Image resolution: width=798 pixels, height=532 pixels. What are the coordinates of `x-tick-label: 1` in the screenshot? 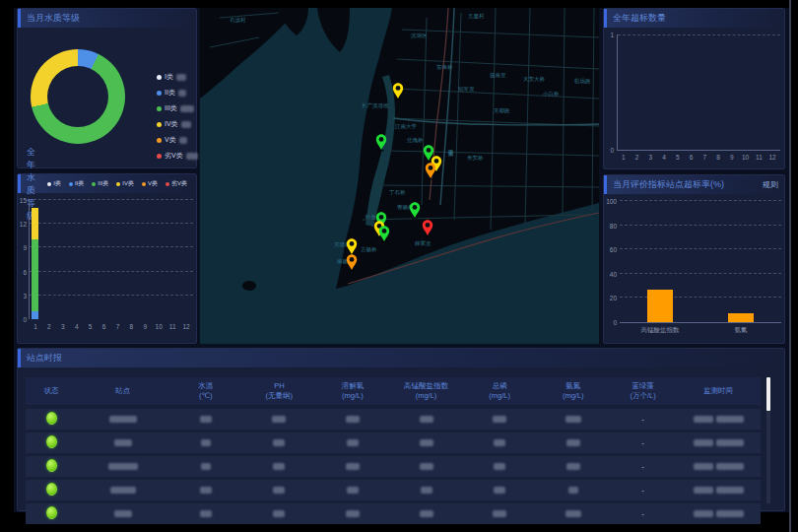 It's located at (35, 327).